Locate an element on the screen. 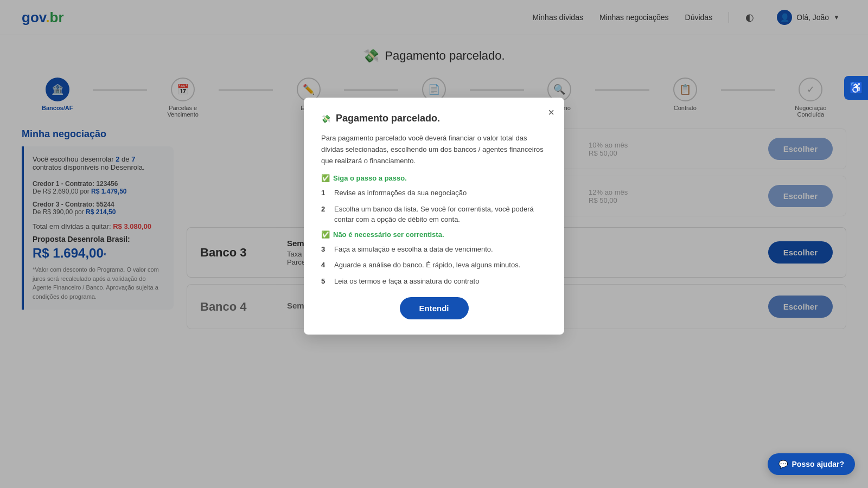 The height and width of the screenshot is (488, 868). entendi-button: Entendi is located at coordinates (434, 308).